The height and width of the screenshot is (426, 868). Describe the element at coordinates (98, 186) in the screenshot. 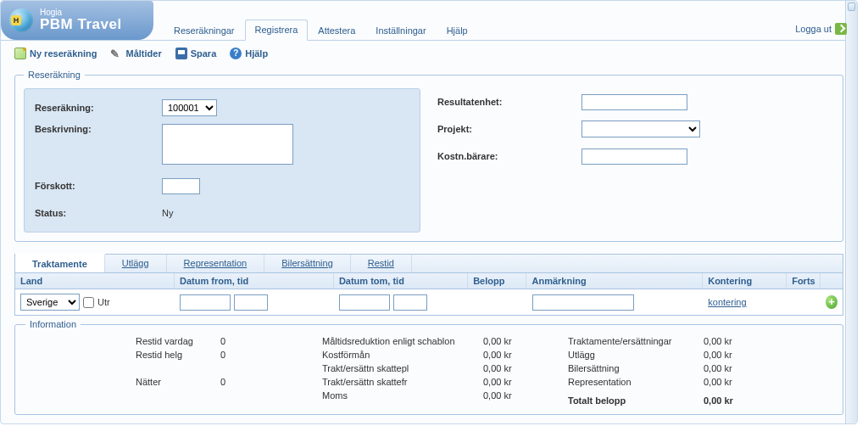

I see `forskott-label: Förskott:` at that location.